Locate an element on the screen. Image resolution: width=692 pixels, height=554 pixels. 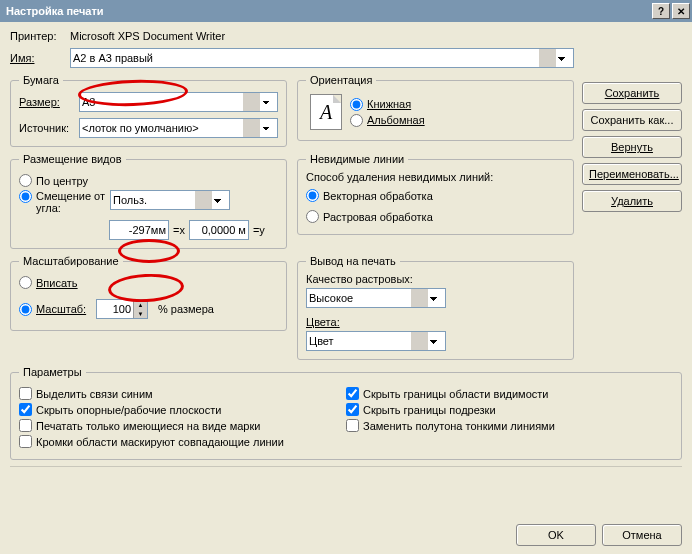
zoom-radio is located at coordinates (26, 310).